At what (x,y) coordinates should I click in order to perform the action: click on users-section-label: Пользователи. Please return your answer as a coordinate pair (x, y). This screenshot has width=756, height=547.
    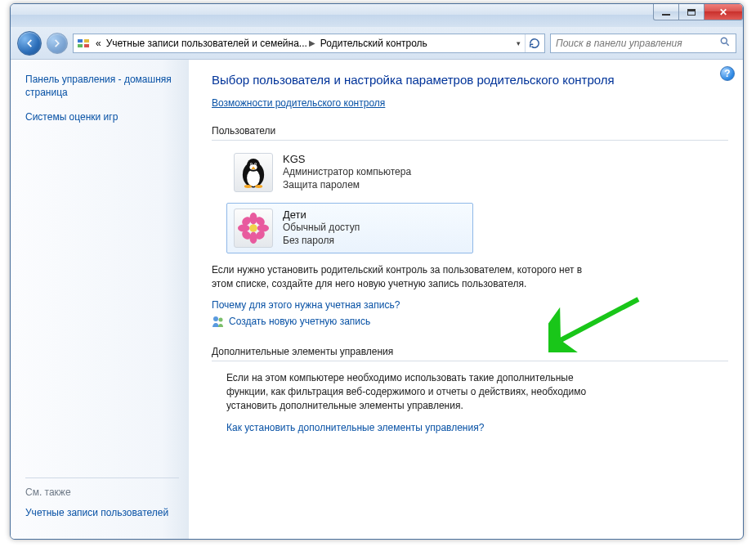
    Looking at the image, I should click on (470, 131).